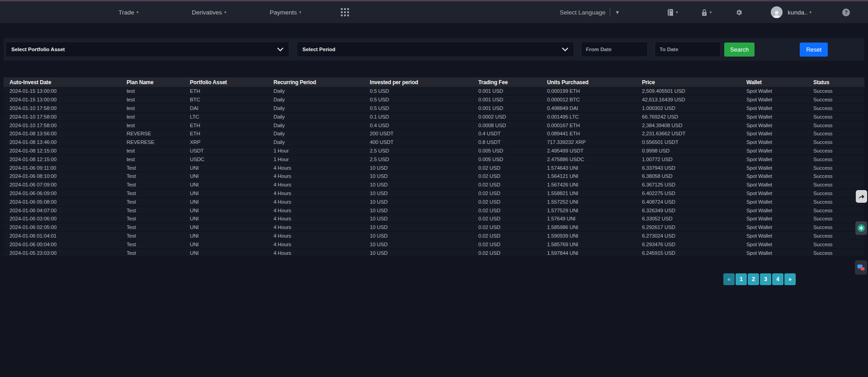 This screenshot has height=377, width=868. Describe the element at coordinates (589, 151) in the screenshot. I see `cell-units: 2.495499 USDT` at that location.